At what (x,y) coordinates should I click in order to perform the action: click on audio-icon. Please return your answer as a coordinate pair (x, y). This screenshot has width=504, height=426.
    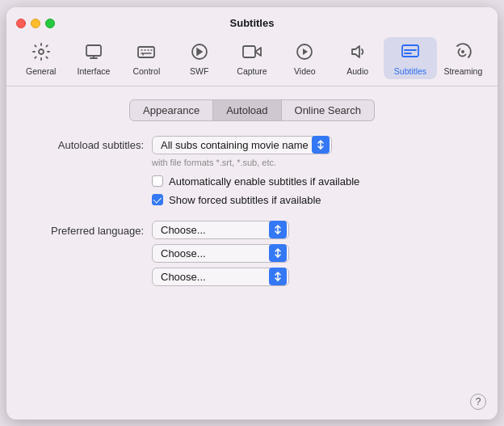
    Looking at the image, I should click on (358, 52).